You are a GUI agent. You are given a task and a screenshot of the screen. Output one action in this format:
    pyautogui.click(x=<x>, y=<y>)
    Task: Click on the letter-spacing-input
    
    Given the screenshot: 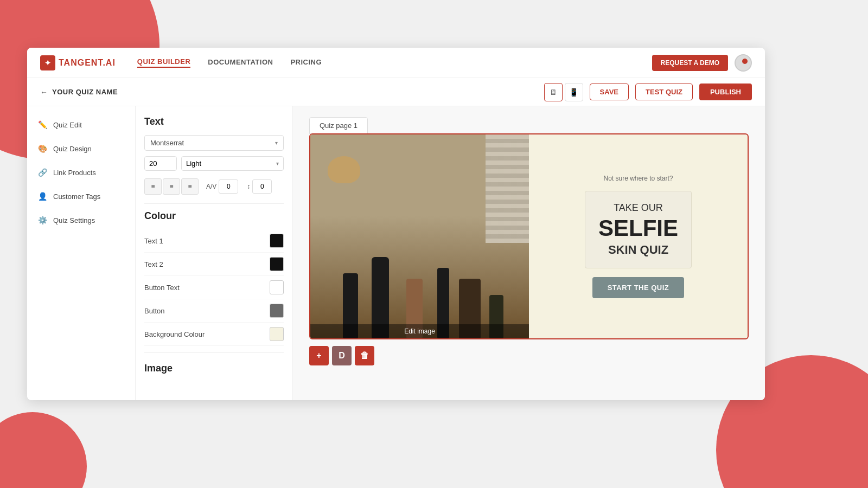 What is the action you would take?
    pyautogui.click(x=228, y=187)
    